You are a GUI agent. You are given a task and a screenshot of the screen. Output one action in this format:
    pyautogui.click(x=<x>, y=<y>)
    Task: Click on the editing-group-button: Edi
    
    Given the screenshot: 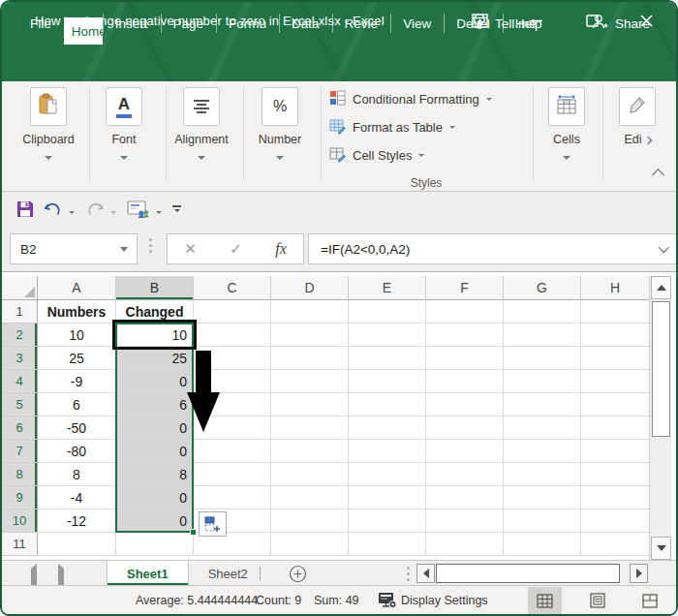 What is the action you would take?
    pyautogui.click(x=637, y=116)
    